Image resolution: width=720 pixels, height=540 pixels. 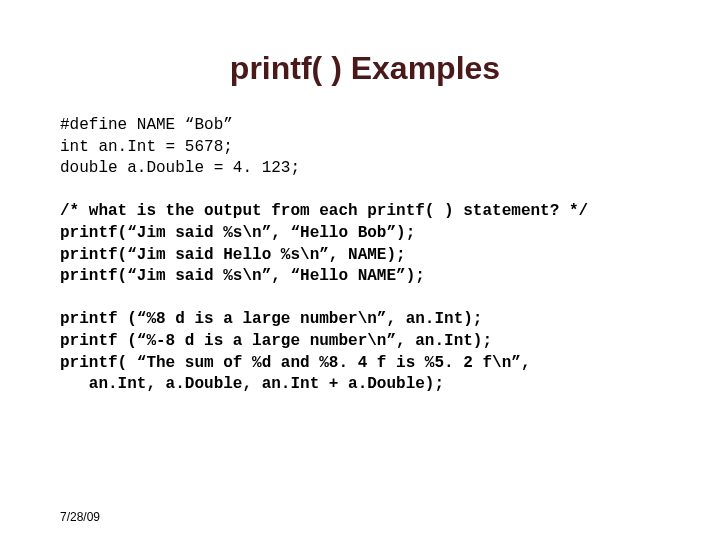 What do you see at coordinates (271, 319) in the screenshot?
I see `code-line: printf (“%8 d is a large number\n”, an.I…` at bounding box center [271, 319].